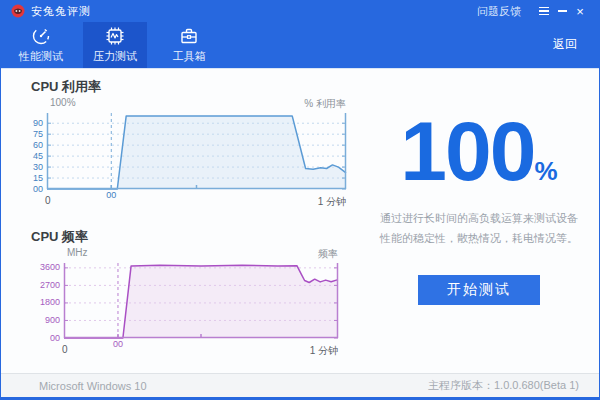 This screenshot has width=600, height=400. Describe the element at coordinates (41, 36) in the screenshot. I see `gauge-icon` at that location.